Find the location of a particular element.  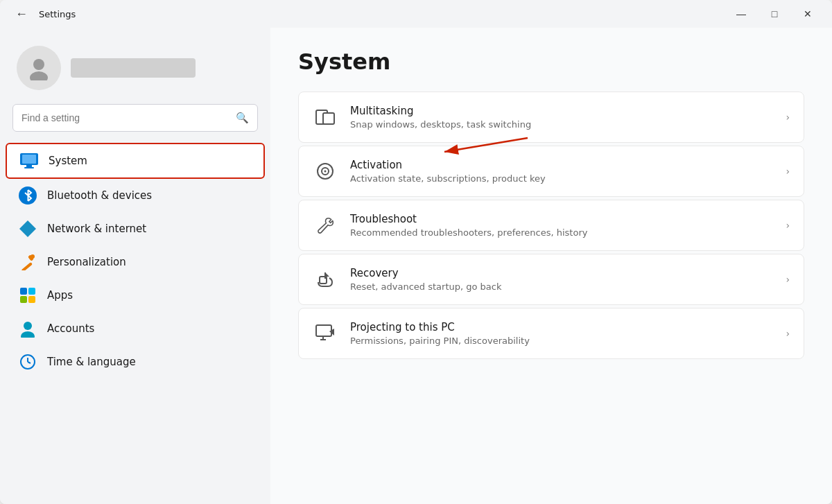

recovery-icon is located at coordinates (325, 279).